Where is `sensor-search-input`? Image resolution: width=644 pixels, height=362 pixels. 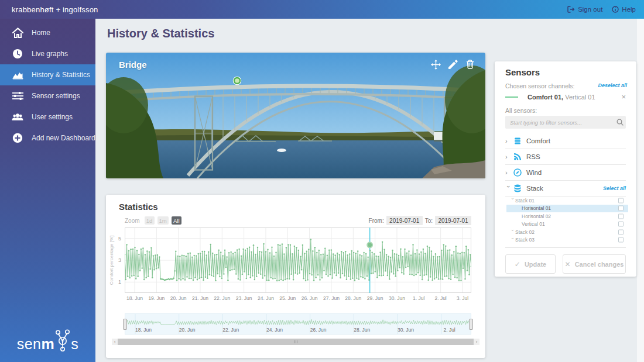 sensor-search-input is located at coordinates (560, 123).